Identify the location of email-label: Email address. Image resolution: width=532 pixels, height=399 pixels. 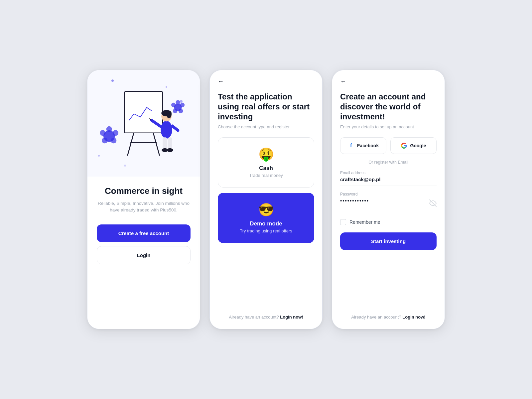
(388, 173).